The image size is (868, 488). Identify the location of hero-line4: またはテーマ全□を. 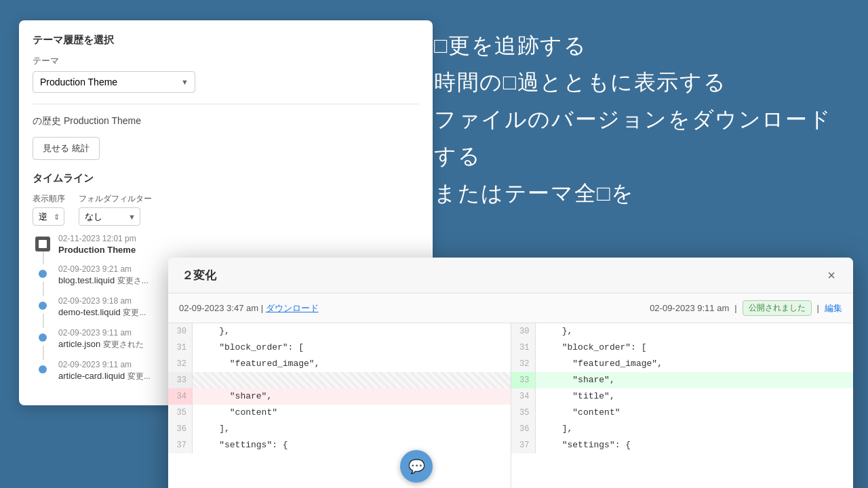
(644, 193).